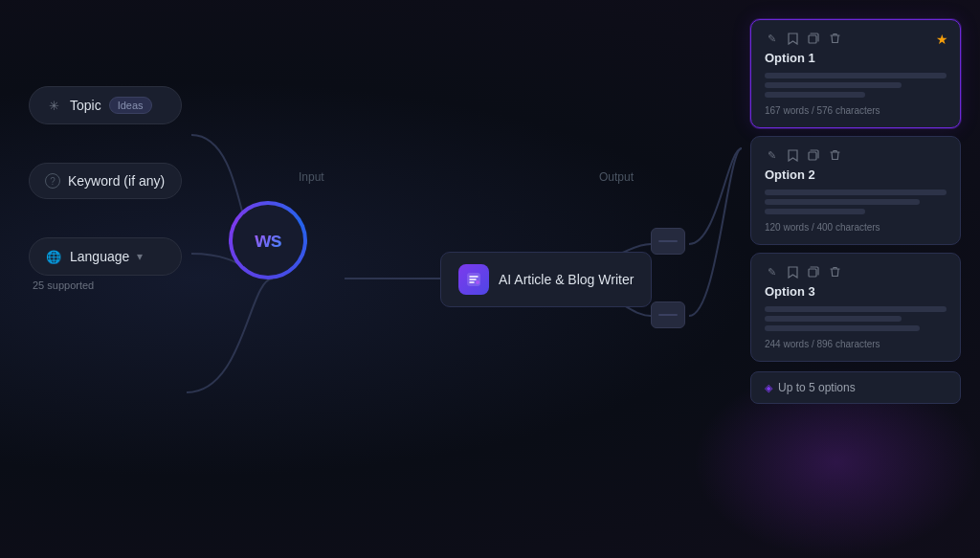  Describe the element at coordinates (856, 111) in the screenshot. I see `option-1-meta: 167 words / 576 characters` at that location.